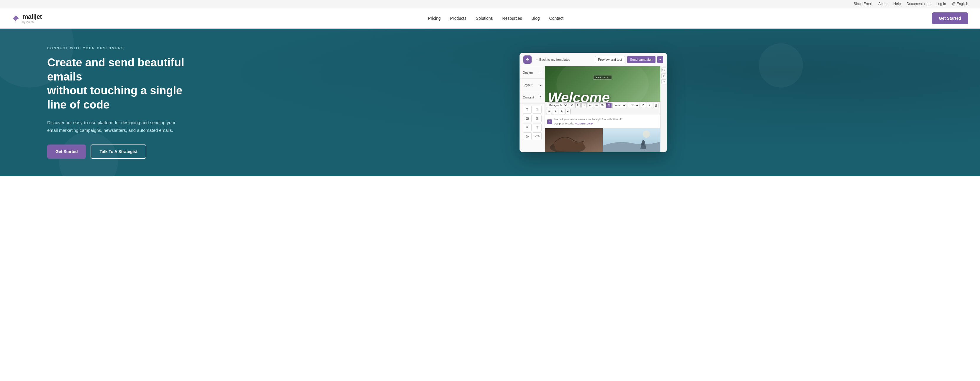  What do you see at coordinates (532, 72) in the screenshot?
I see `design-section: Design ⊢` at bounding box center [532, 72].